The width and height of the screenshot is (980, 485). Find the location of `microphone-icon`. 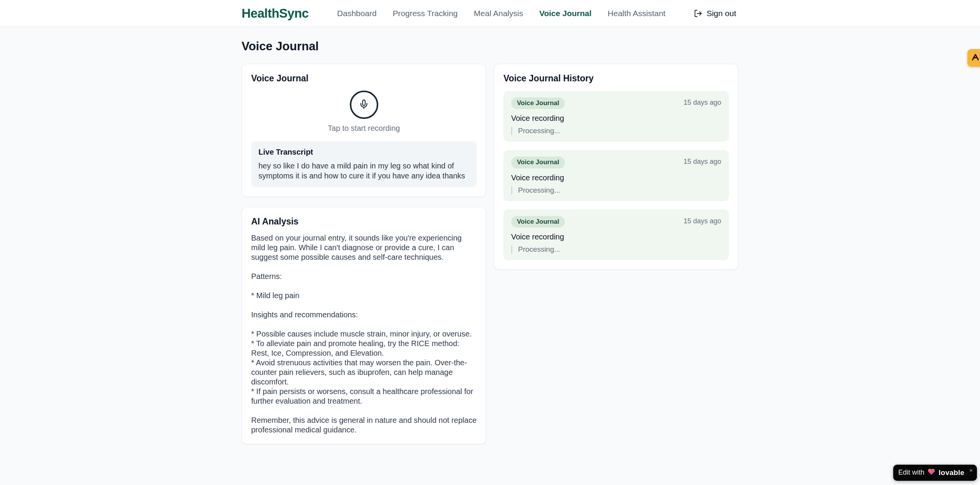

microphone-icon is located at coordinates (364, 105).